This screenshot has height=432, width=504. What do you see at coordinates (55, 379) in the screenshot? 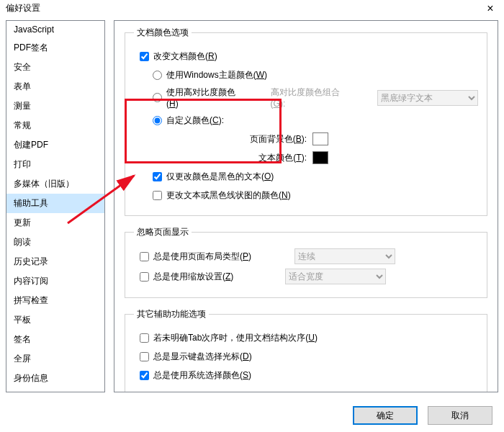
I see `sidebar-item: 身份信息` at bounding box center [55, 379].